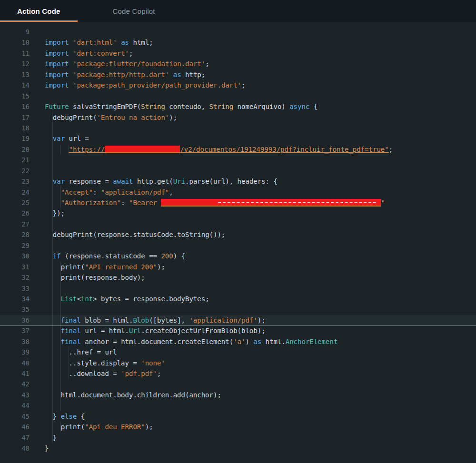 The height and width of the screenshot is (463, 476). Describe the element at coordinates (238, 181) in the screenshot. I see `code-line: 23var response = await http.get(Uri.pars…` at that location.